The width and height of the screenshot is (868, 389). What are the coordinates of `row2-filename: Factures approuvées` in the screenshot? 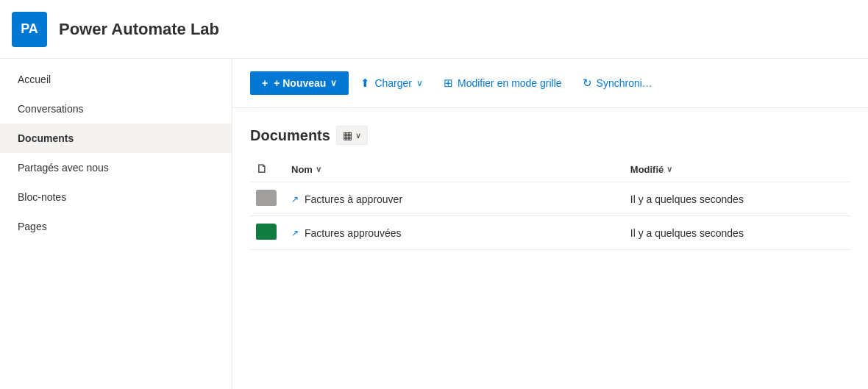 It's located at (353, 233).